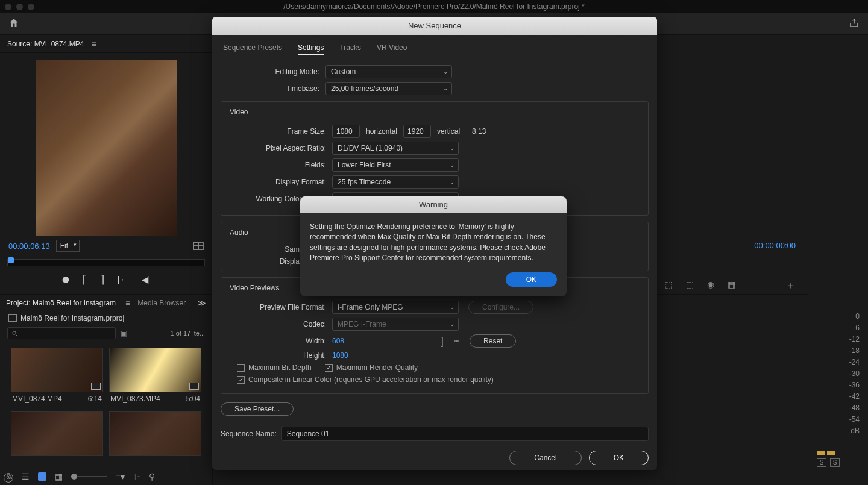 This screenshot has width=868, height=485. What do you see at coordinates (106, 477) in the screenshot?
I see `project-footer: ✎ ☰ ▦ ≡▾ ⊪ ⚲` at bounding box center [106, 477].